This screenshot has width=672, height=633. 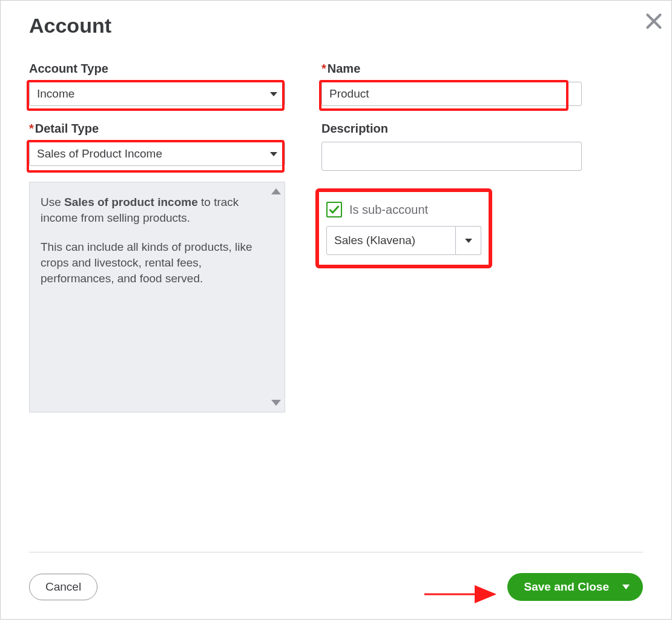 What do you see at coordinates (99, 154) in the screenshot?
I see `detail-type-value: Sales of Product Income` at bounding box center [99, 154].